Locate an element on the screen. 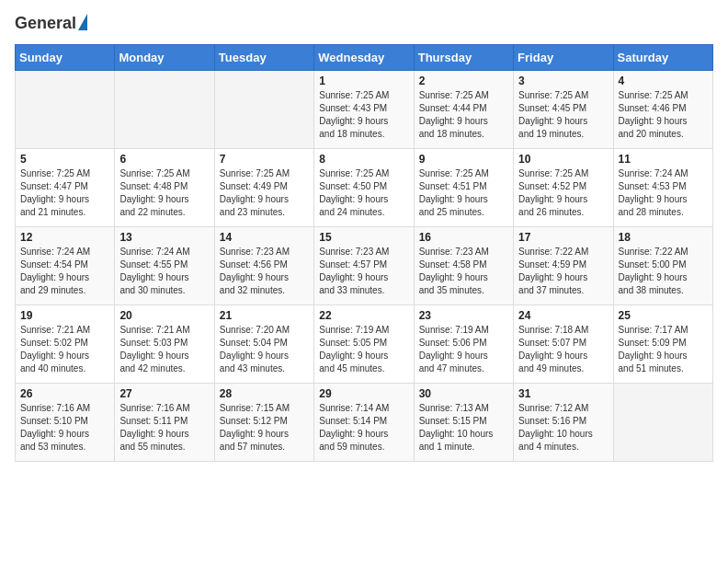 The image size is (728, 563). calendar-cell: 15Sunrise: 7:23 AM Sunset: 4:57 PM Dayli… is located at coordinates (364, 265).